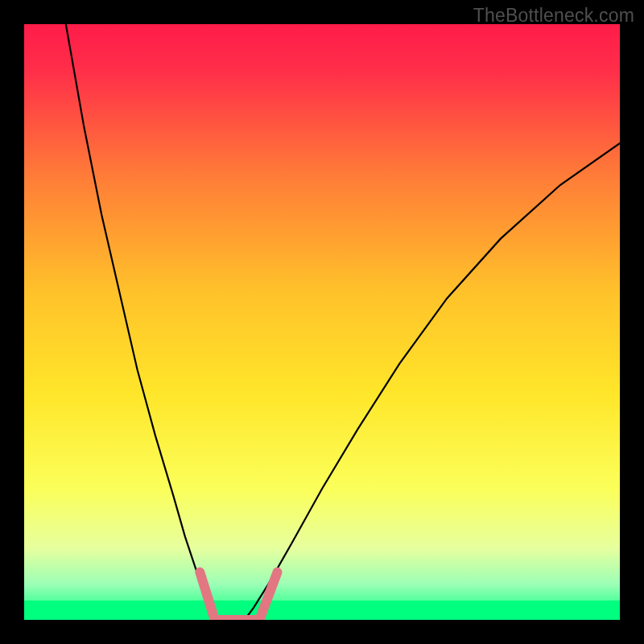  Describe the element at coordinates (554, 16) in the screenshot. I see `watermark-text: TheBottleneck.com` at that location.